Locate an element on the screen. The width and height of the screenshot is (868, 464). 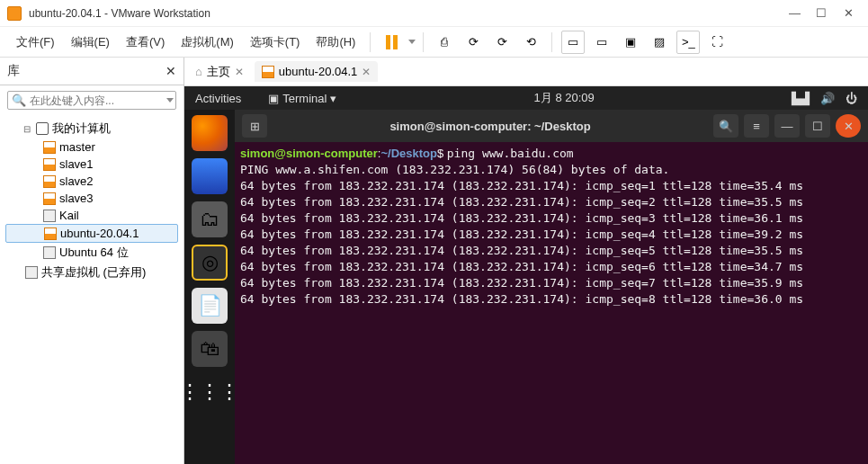
home-icon: ⌂ is located at coordinates (199, 72).